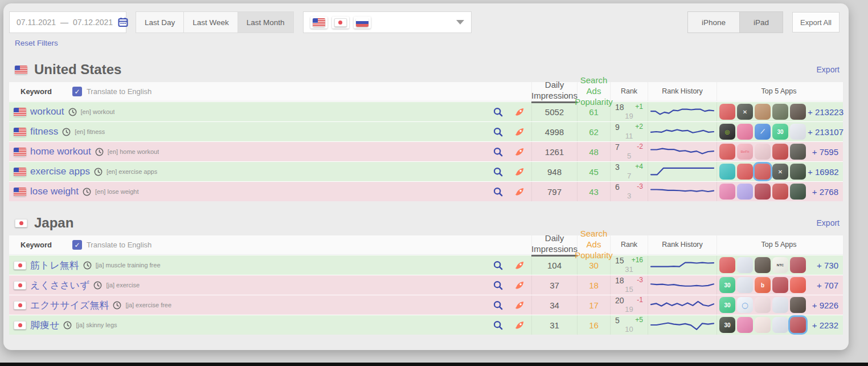 This screenshot has width=868, height=366. I want to click on top-apps-total: + 730, so click(828, 266).